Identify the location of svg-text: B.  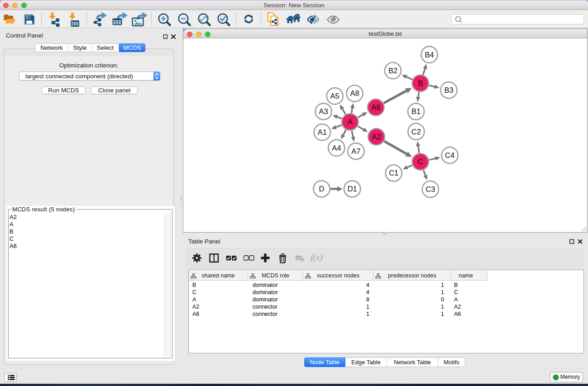
(420, 83).